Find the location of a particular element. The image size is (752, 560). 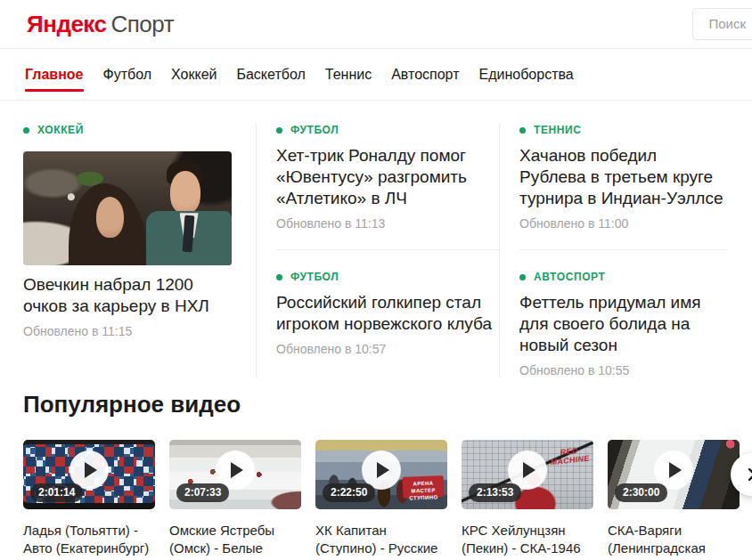

logo-yandex: Яндекс is located at coordinates (67, 24).